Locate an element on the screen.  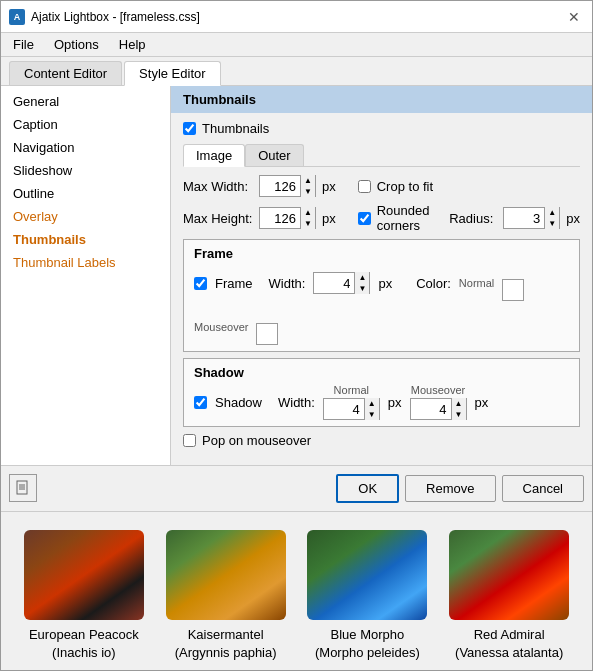
gallery-name-2: Blue Morpho is located at coordinates (368, 634).